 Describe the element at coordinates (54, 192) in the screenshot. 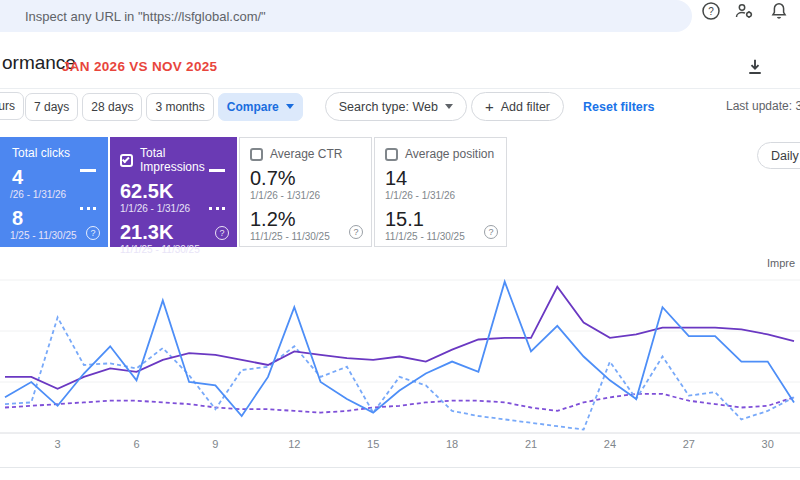

I see `metric-card-total-clicks: Total clicks 4 /26 - 1/31/26 8 1/25 - 11…` at that location.